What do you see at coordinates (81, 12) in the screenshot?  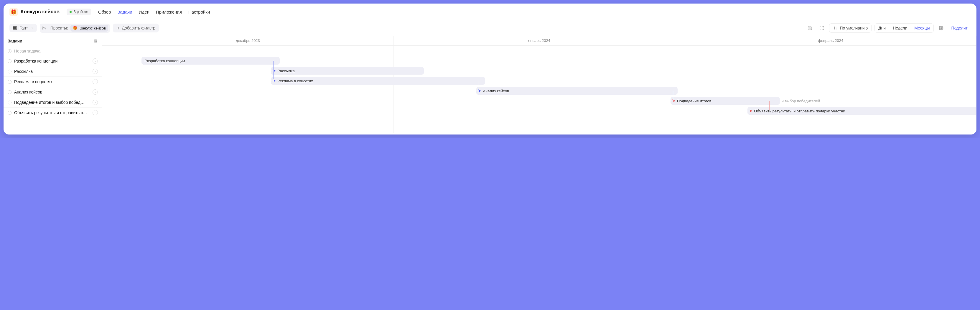 I see `status-label: В работе` at bounding box center [81, 12].